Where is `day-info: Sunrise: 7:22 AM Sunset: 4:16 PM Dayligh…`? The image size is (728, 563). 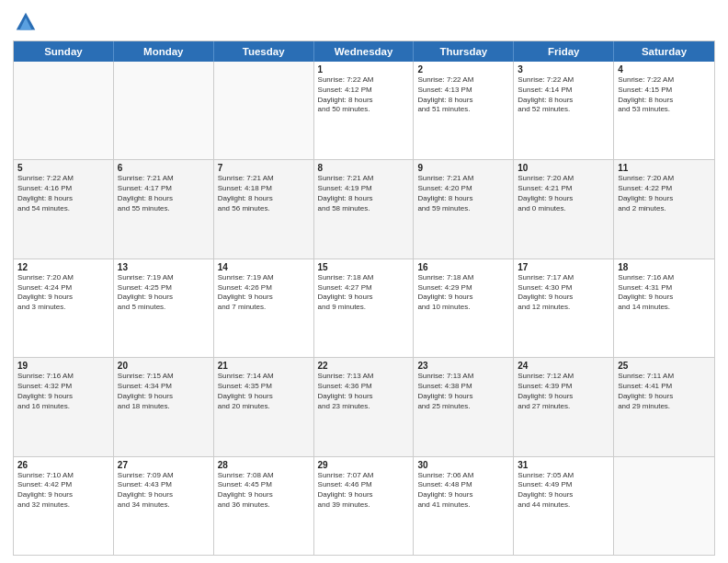
day-info: Sunrise: 7:22 AM Sunset: 4:16 PM Dayligh… is located at coordinates (63, 193).